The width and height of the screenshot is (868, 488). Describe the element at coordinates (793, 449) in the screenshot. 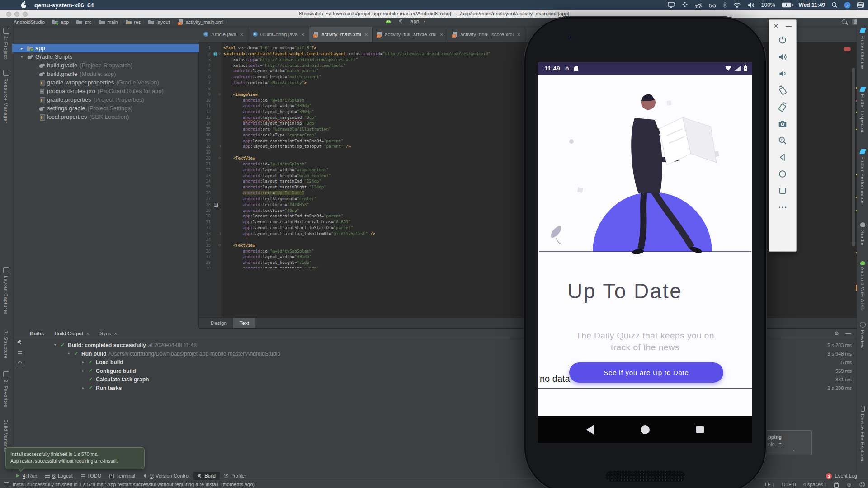

I see `chevron-down-icon: ⌄` at that location.